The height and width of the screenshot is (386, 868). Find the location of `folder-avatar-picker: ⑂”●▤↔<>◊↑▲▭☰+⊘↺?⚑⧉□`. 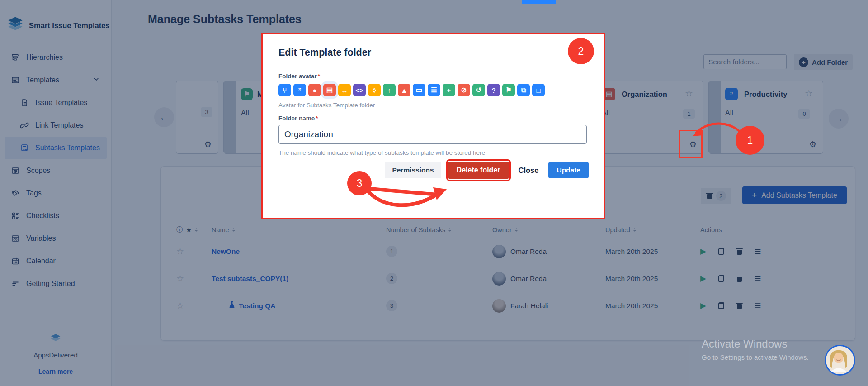

folder-avatar-picker: ⑂”●▤↔<>◊↑▲▭☰+⊘↺?⚑⧉□ is located at coordinates (441, 90).